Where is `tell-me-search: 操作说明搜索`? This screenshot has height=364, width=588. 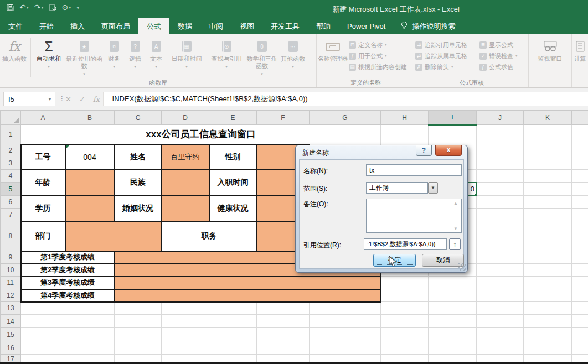 tell-me-search: 操作说明搜索 is located at coordinates (427, 27).